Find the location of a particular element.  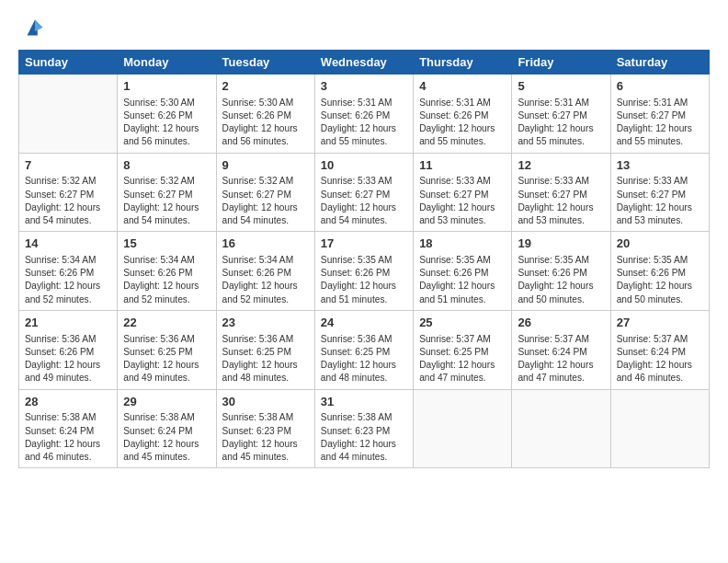

day-cell: 25Sunrise: 5:37 AM Sunset: 6:25 PM Dayli… is located at coordinates (463, 350).